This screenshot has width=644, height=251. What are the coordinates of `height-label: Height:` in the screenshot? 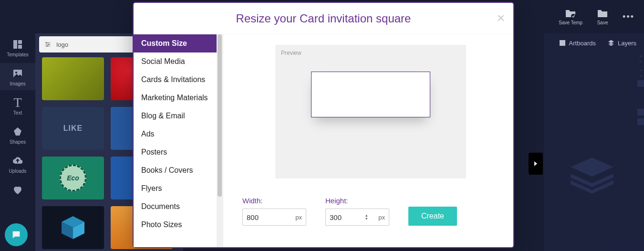 It's located at (357, 200).